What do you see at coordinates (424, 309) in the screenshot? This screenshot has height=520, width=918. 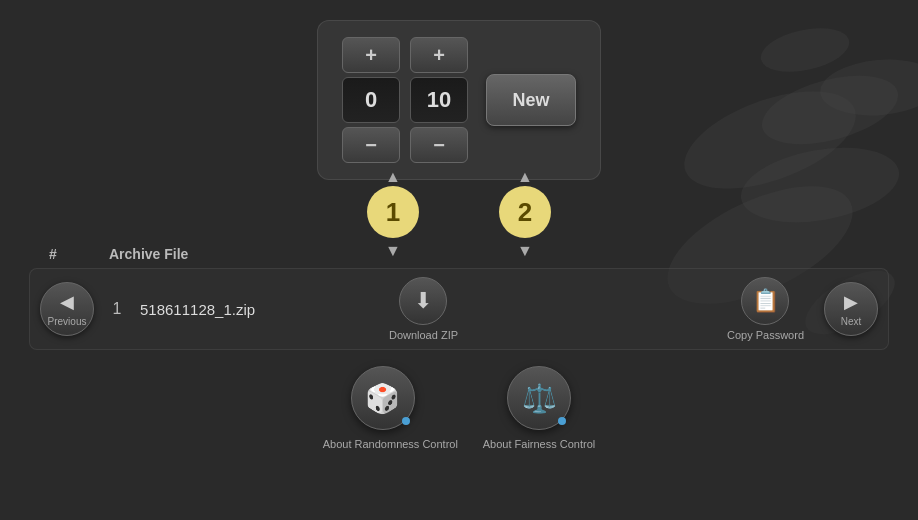 I see `download-button: ⬇ Download ZIP` at bounding box center [424, 309].